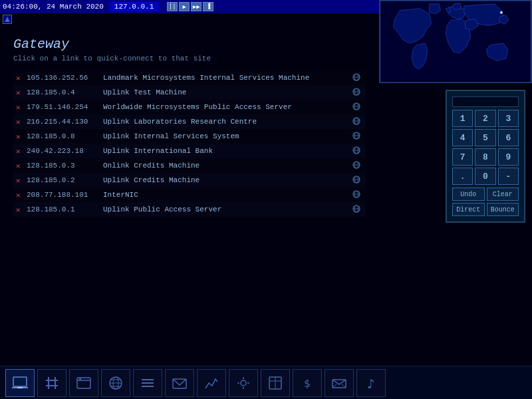 The height and width of the screenshot is (399, 532). Describe the element at coordinates (172, 7) in the screenshot. I see `pause-btn: ||` at that location.